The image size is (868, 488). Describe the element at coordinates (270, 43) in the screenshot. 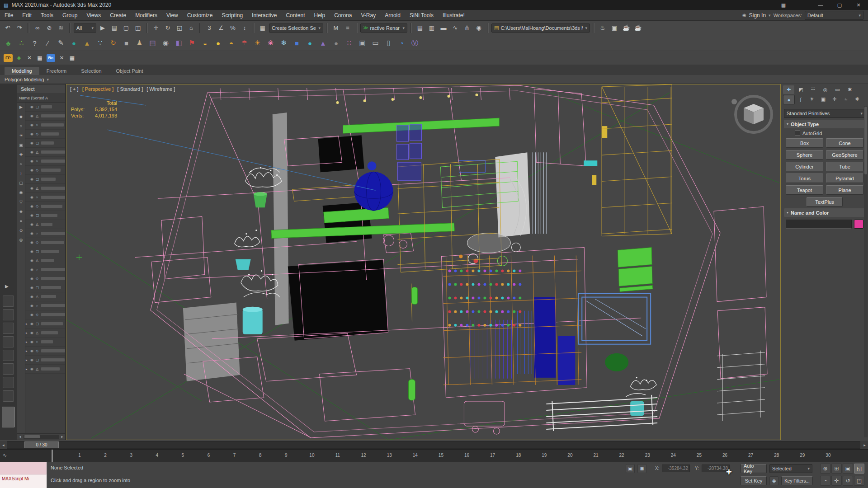

I see `flower-icon: ❀` at that location.